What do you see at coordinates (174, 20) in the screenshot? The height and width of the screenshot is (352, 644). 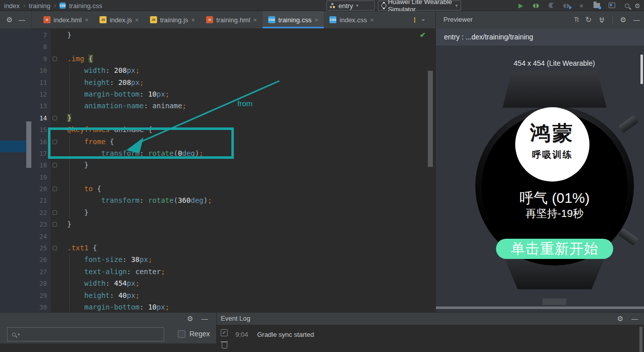 I see `tab-label: training.js` at bounding box center [174, 20].